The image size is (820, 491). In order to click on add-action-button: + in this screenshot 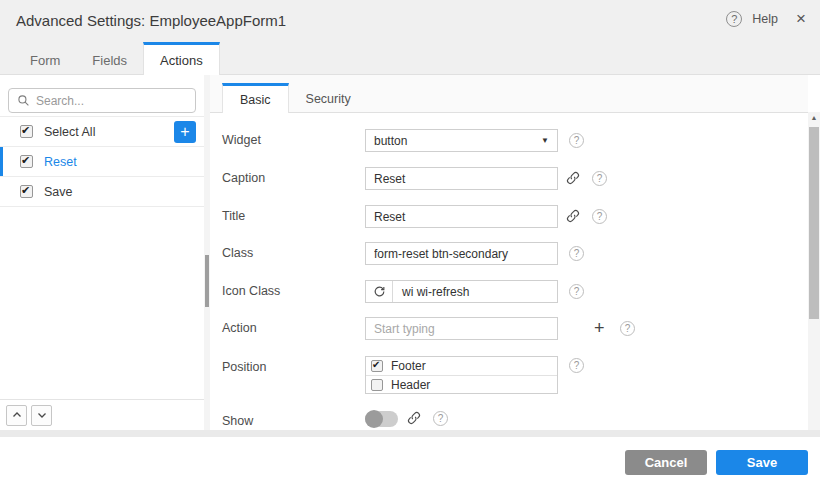, I will do `click(185, 132)`.